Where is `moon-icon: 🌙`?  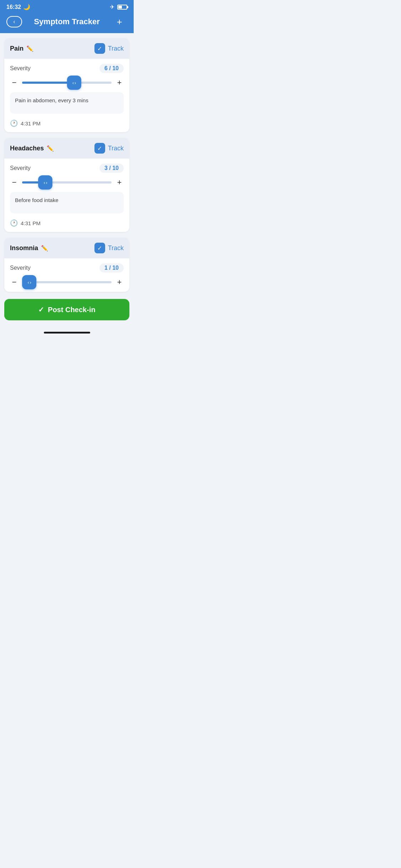
moon-icon: 🌙 is located at coordinates (27, 7).